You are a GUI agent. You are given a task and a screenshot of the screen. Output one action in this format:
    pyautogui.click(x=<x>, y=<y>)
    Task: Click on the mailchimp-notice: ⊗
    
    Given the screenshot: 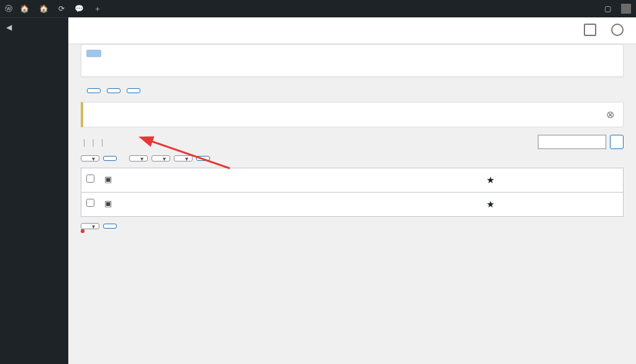 What is the action you would take?
    pyautogui.click(x=352, y=114)
    